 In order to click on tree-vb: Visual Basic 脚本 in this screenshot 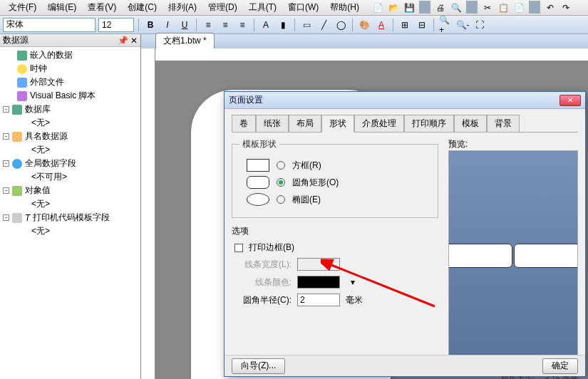, I will do `click(63, 95)`.